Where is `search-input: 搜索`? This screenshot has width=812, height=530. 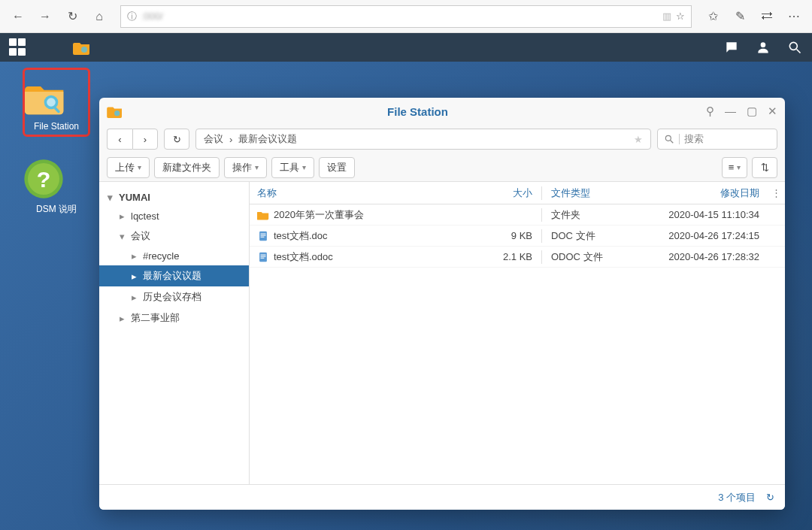
search-input: 搜索 is located at coordinates (717, 139).